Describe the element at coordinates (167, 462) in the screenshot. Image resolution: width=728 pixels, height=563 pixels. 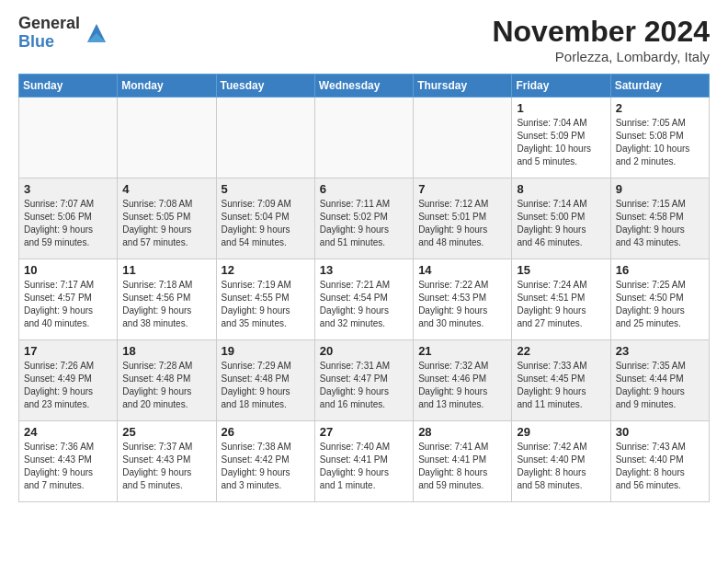
I see `calendar-cell: 25Sunrise: 7:37 AM Sunset: 4:43 PM Dayli…` at that location.